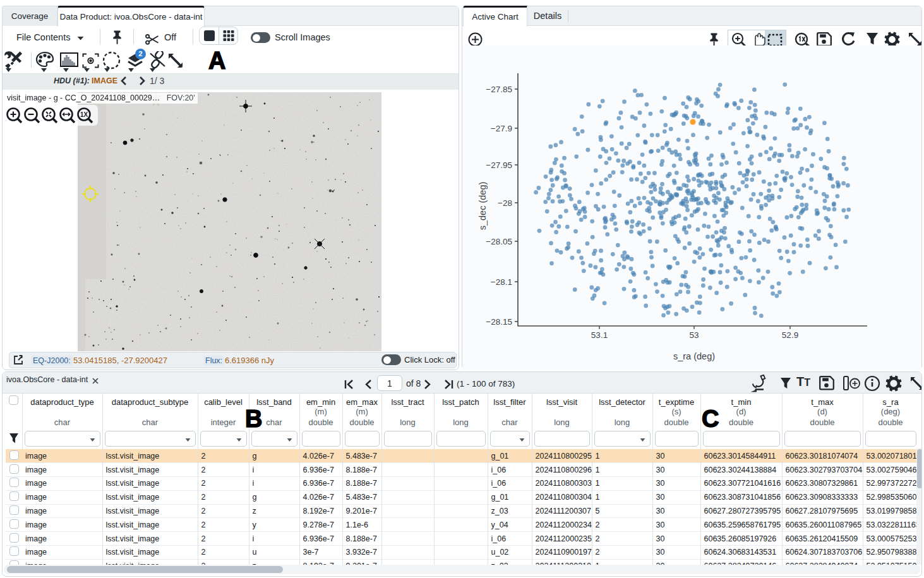 This screenshot has width=924, height=578. Describe the element at coordinates (85, 115) in the screenshot. I see `svg-text: 1X` at that location.